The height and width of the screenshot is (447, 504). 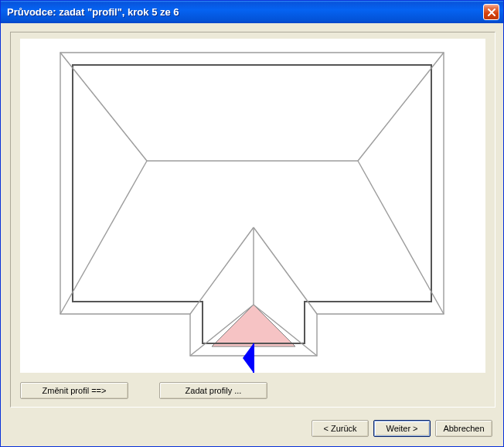 What do you see at coordinates (144, 391) in the screenshot?
I see `panel-buttons: Změnit profil ==> Zadat profily ...` at bounding box center [144, 391].